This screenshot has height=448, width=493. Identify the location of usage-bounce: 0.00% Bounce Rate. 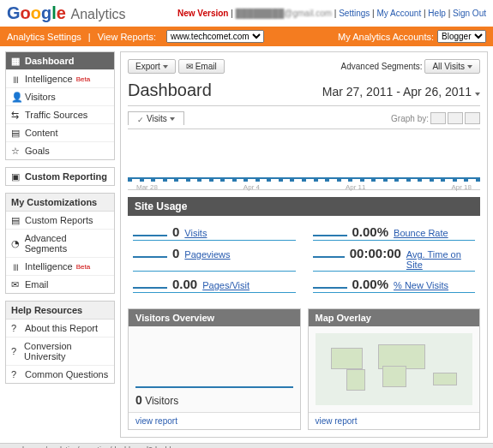
(394, 233).